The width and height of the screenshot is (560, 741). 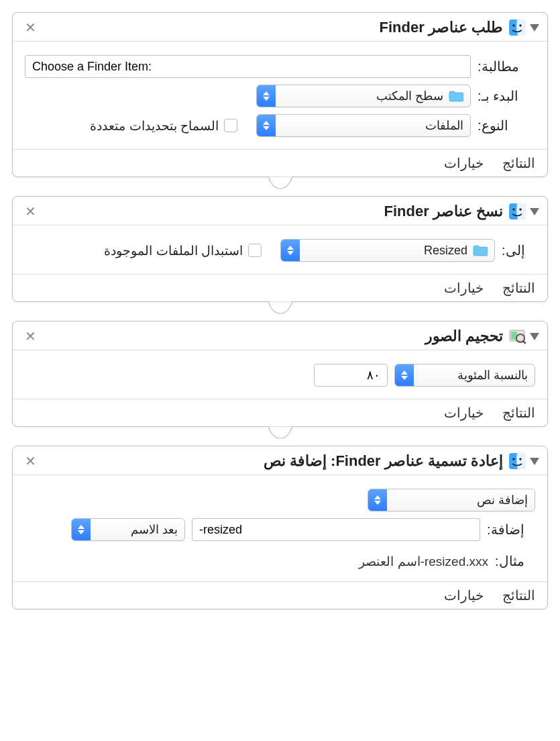 What do you see at coordinates (154, 126) in the screenshot?
I see `allow-multiple-label: السماح بتحديدات متعددة` at bounding box center [154, 126].